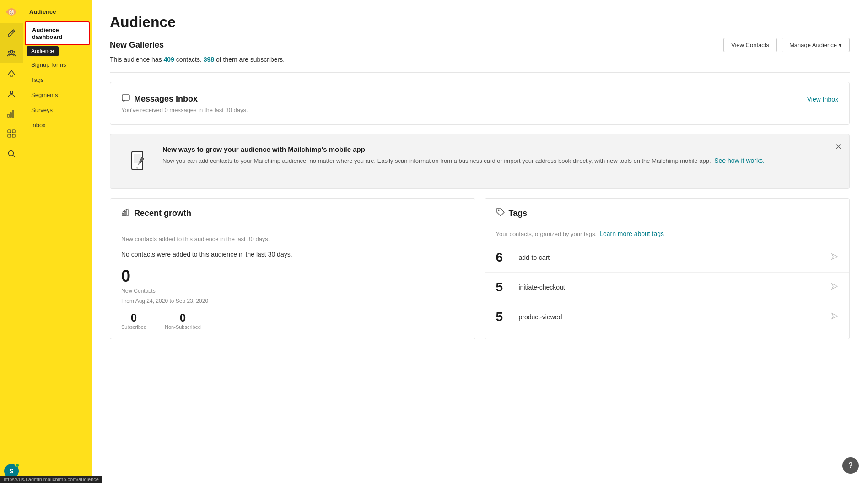  What do you see at coordinates (11, 53) in the screenshot?
I see `nav-icon-audience` at bounding box center [11, 53].